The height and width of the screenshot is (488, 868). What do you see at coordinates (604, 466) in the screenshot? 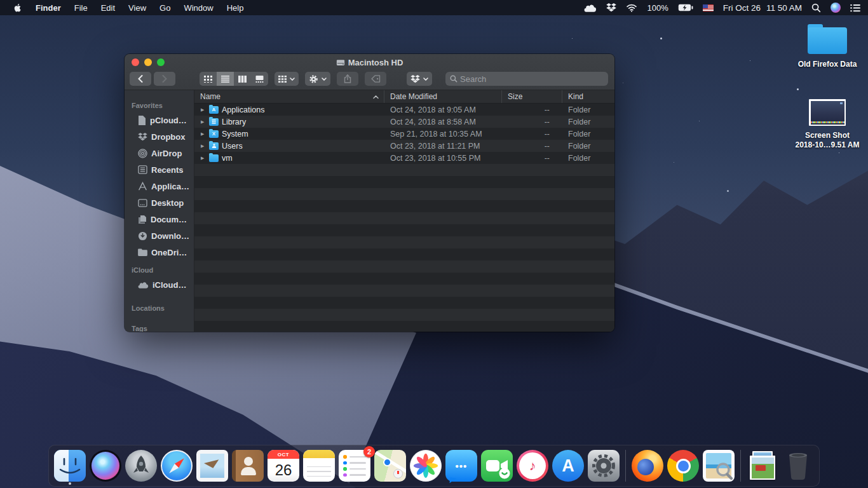
I see `dock-item-system-preferences` at bounding box center [604, 466].